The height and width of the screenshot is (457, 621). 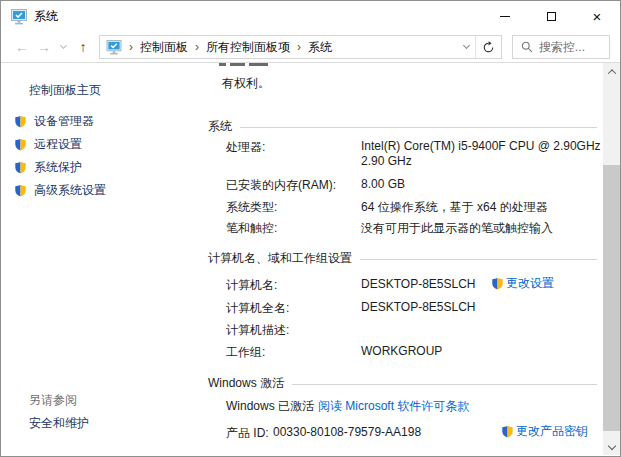 What do you see at coordinates (383, 184) in the screenshot?
I see `row-value: 8.00 GB` at bounding box center [383, 184].